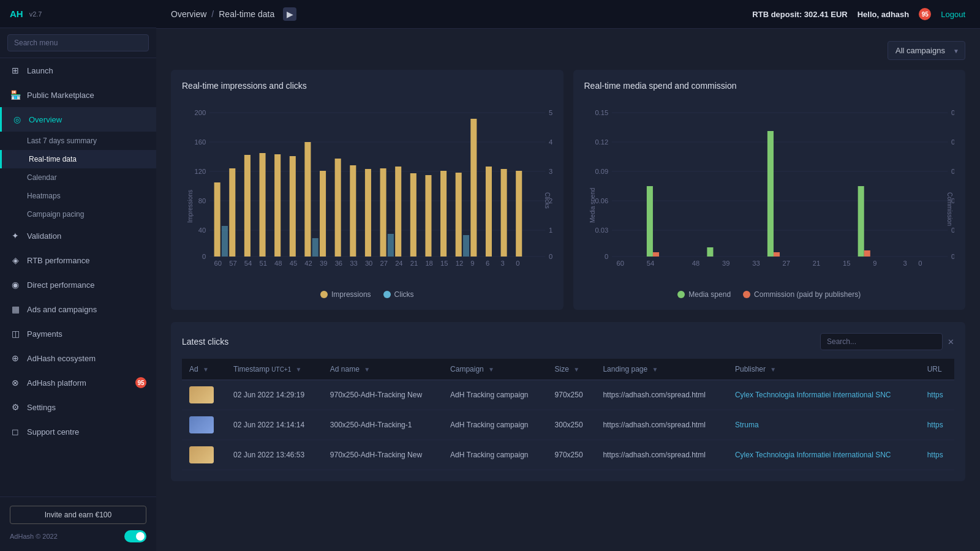 The width and height of the screenshot is (980, 551). Describe the element at coordinates (769, 294) in the screenshot. I see `spend-chart-legend: Media spend Commission (paid by publishe…` at that location.